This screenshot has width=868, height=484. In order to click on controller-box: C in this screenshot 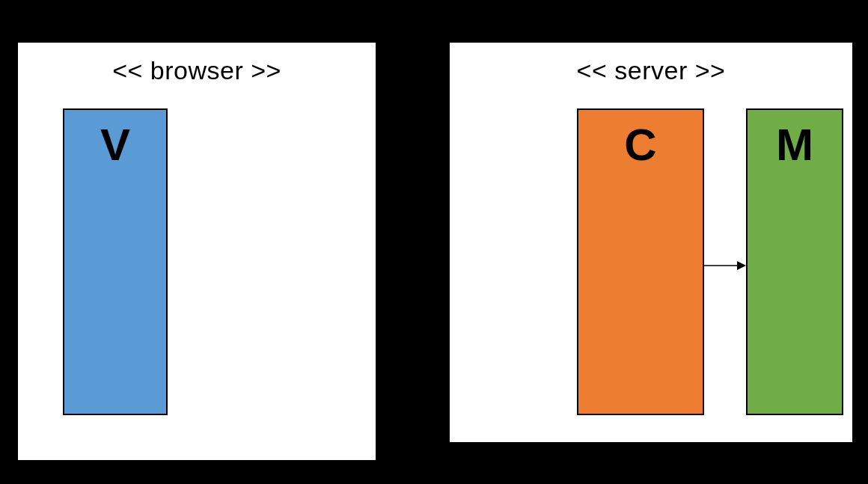, I will do `click(641, 262)`.